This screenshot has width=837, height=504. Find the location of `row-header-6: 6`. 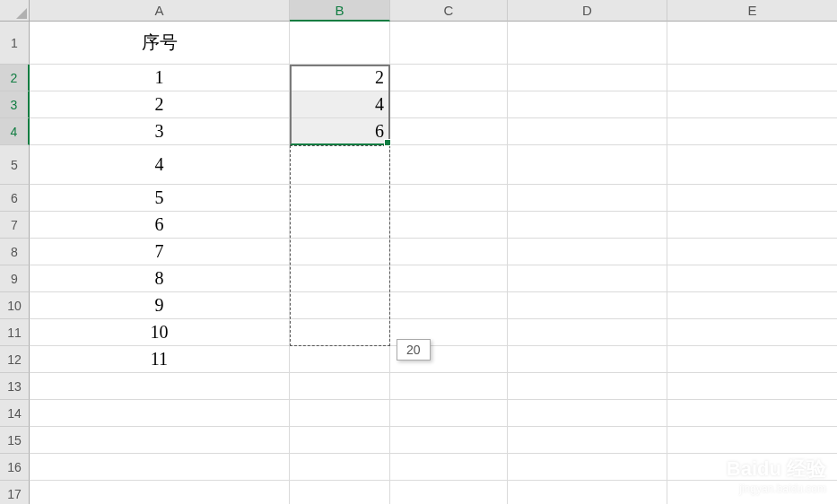

row-header-6: 6 is located at coordinates (14, 198).